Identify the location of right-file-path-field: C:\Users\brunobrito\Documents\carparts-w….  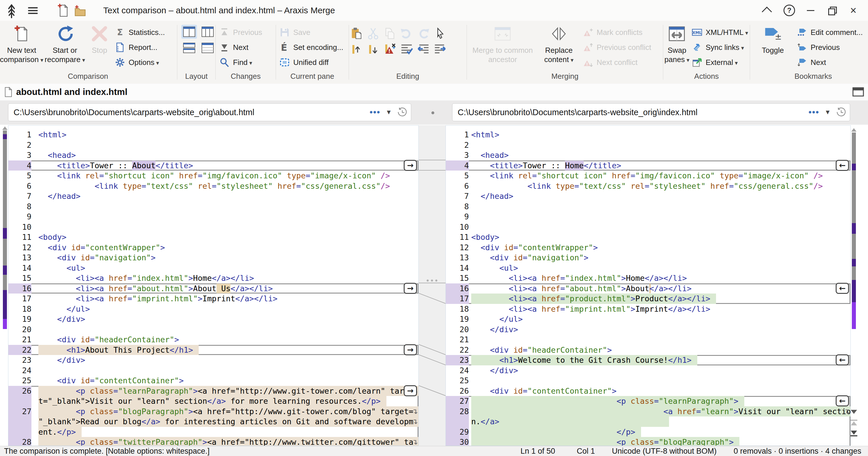
(651, 112).